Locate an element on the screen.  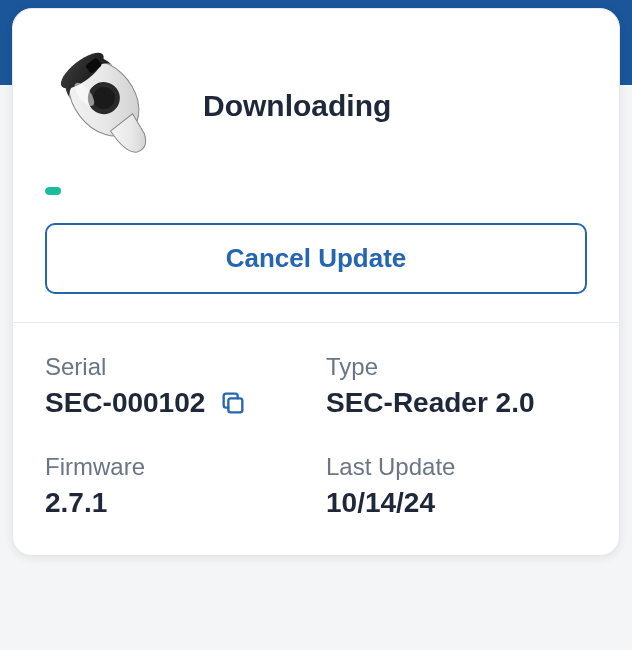
copy-icon is located at coordinates (233, 403).